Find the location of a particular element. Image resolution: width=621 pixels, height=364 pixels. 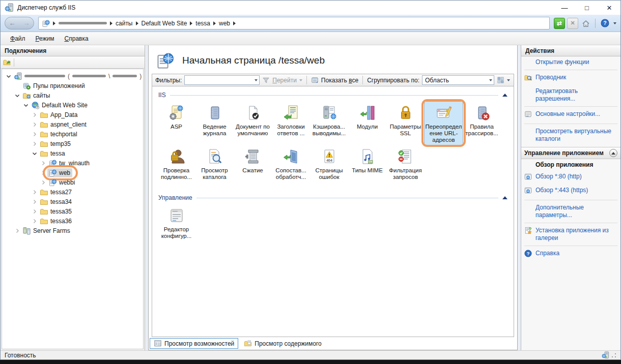

minimize-button: — is located at coordinates (564, 8).